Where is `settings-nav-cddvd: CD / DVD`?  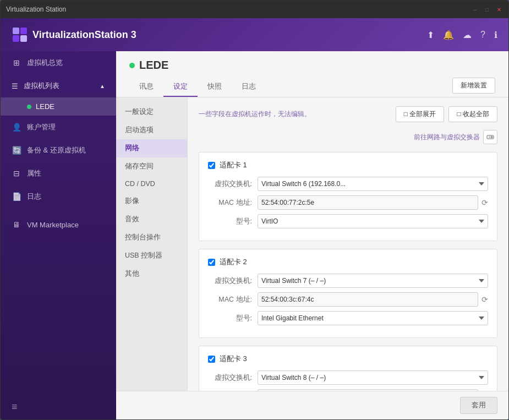
settings-nav-cddvd: CD / DVD is located at coordinates (152, 184).